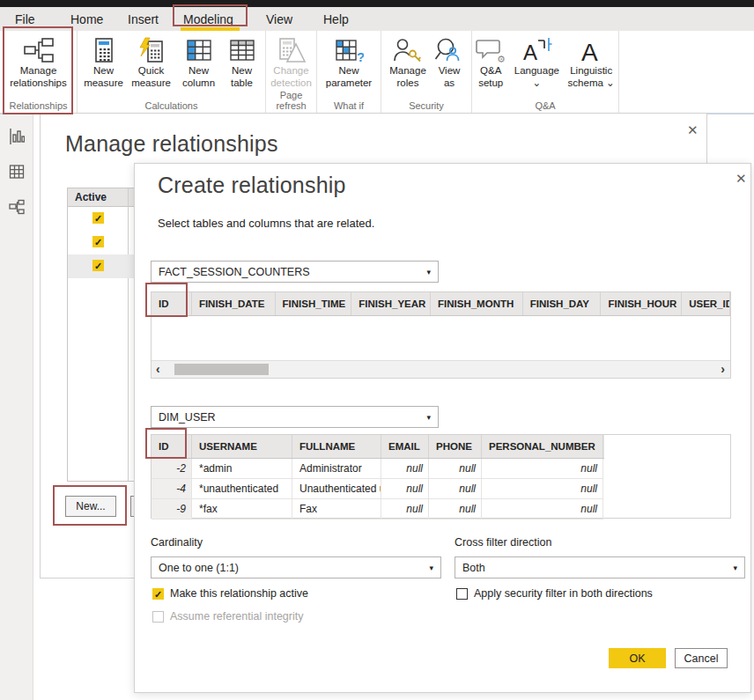  I want to click on ribbon-button-label: as, so click(449, 84).